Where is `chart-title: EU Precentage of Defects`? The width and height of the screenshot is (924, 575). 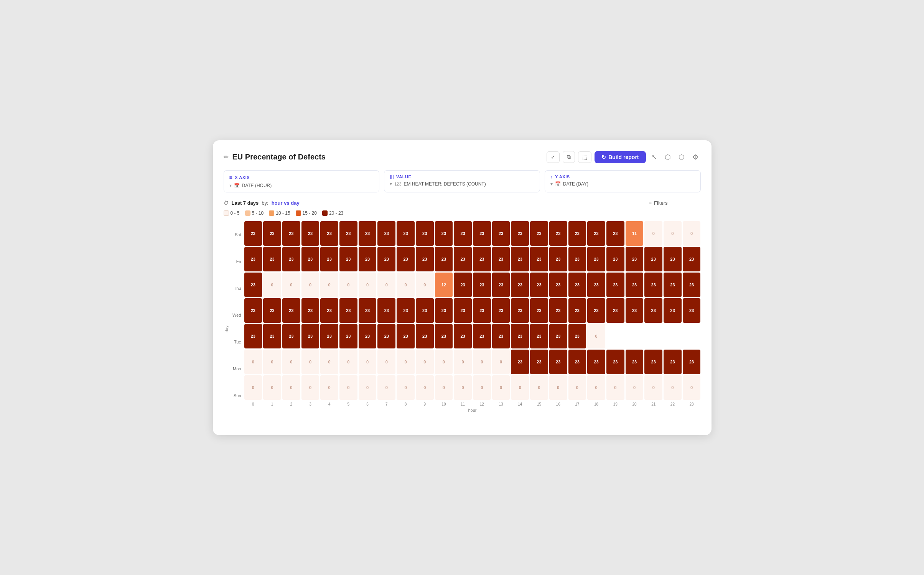 chart-title: EU Precentage of Defects is located at coordinates (279, 157).